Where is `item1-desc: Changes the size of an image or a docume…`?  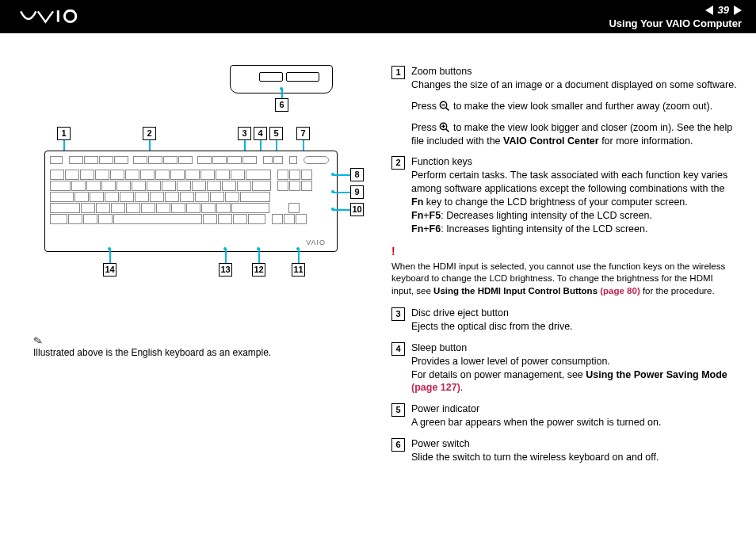
item1-desc: Changes the size of an image or a docume… is located at coordinates (574, 85).